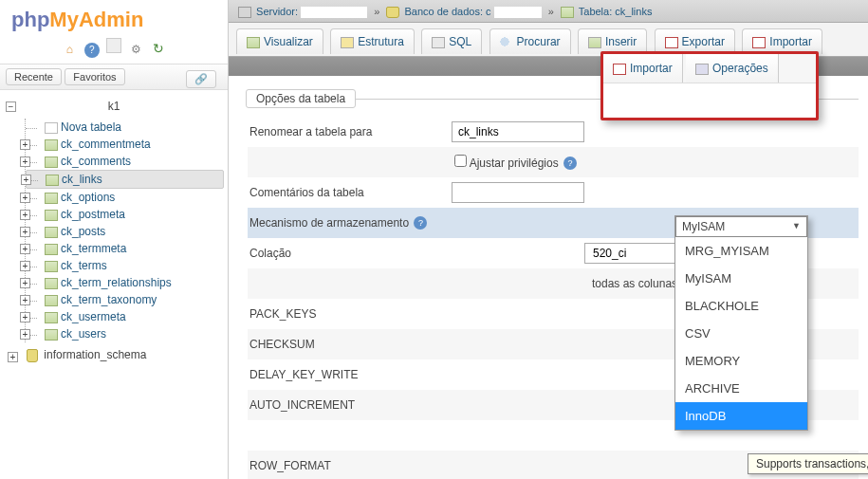 The height and width of the screenshot is (479, 868). I want to click on sql-icon, so click(438, 43).